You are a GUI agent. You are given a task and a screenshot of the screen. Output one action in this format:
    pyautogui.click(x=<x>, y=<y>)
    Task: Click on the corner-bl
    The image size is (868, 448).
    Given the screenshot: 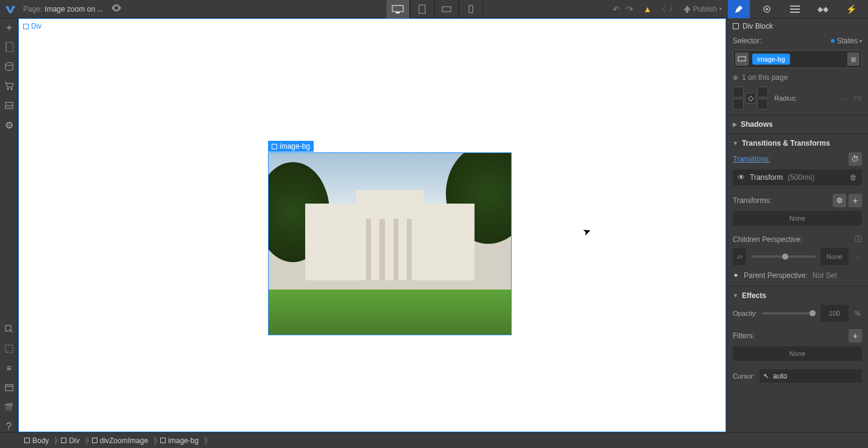 What is the action you would take?
    pyautogui.click(x=738, y=104)
    